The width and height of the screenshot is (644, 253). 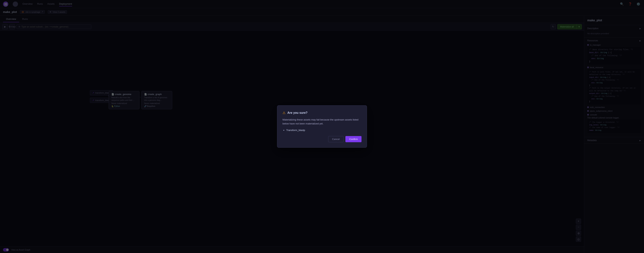 What do you see at coordinates (284, 113) in the screenshot?
I see `modal-warning-icon: ⚠` at bounding box center [284, 113].